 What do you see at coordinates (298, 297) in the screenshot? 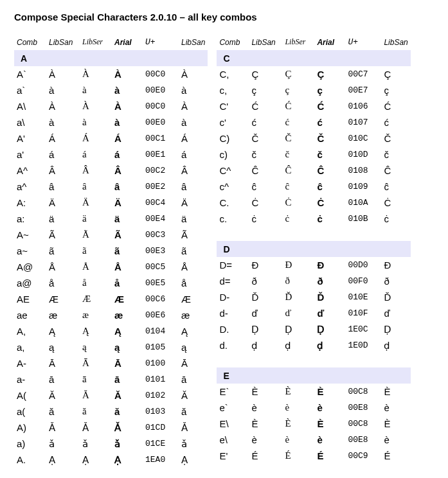
I see `libser-cell: Ď` at bounding box center [298, 297].